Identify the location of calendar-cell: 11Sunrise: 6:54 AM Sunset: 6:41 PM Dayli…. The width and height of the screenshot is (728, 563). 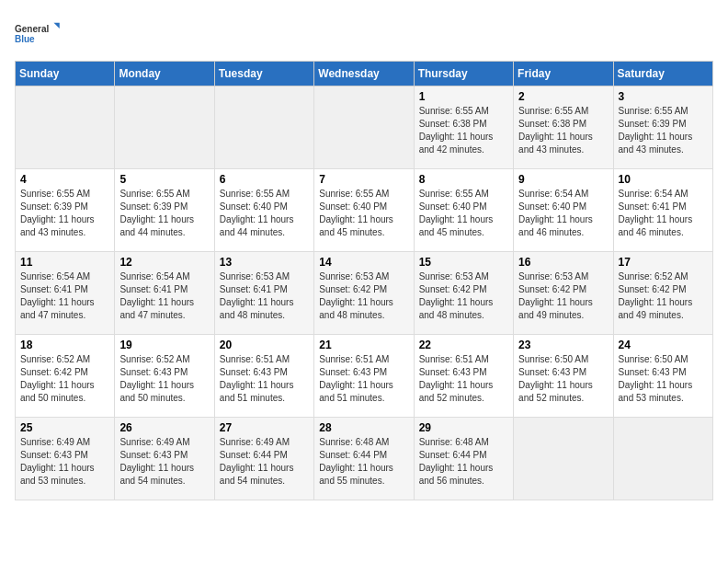
(65, 293).